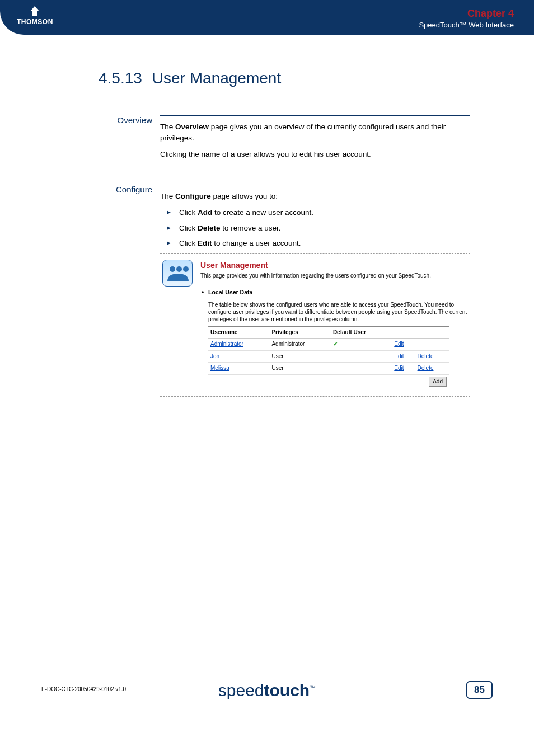  Describe the element at coordinates (312, 688) in the screenshot. I see `brand-tm: ™` at that location.